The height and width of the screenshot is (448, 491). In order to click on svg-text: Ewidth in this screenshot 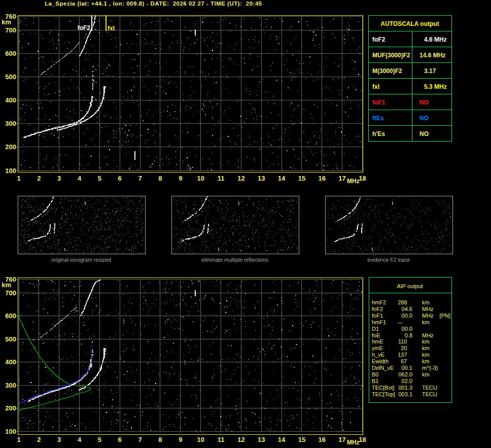, I will do `click(380, 361)`.